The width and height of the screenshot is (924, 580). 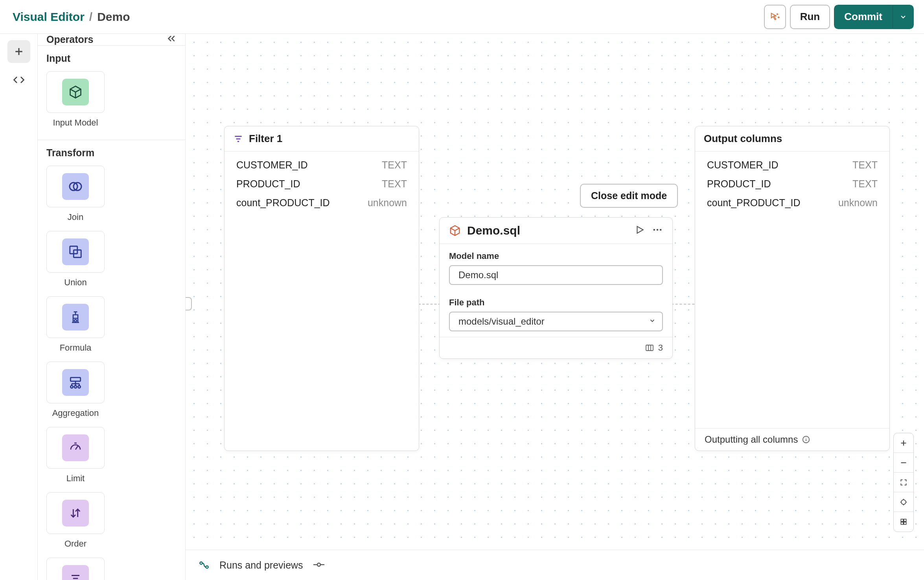 I want to click on order-icon, so click(x=75, y=513).